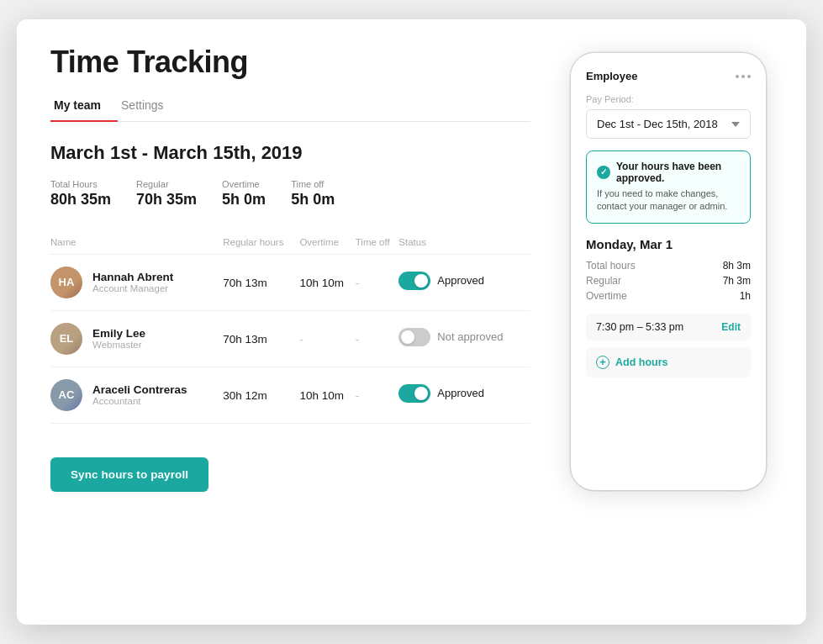  What do you see at coordinates (133, 288) in the screenshot?
I see `emp-role: Account Manager` at bounding box center [133, 288].